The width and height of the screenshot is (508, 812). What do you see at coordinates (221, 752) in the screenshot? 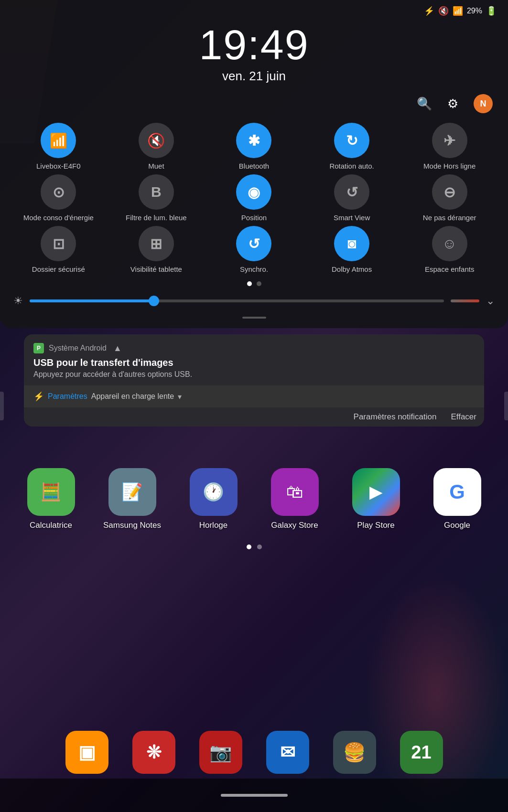
I see `dock-icon-camera2: 📷` at bounding box center [221, 752].